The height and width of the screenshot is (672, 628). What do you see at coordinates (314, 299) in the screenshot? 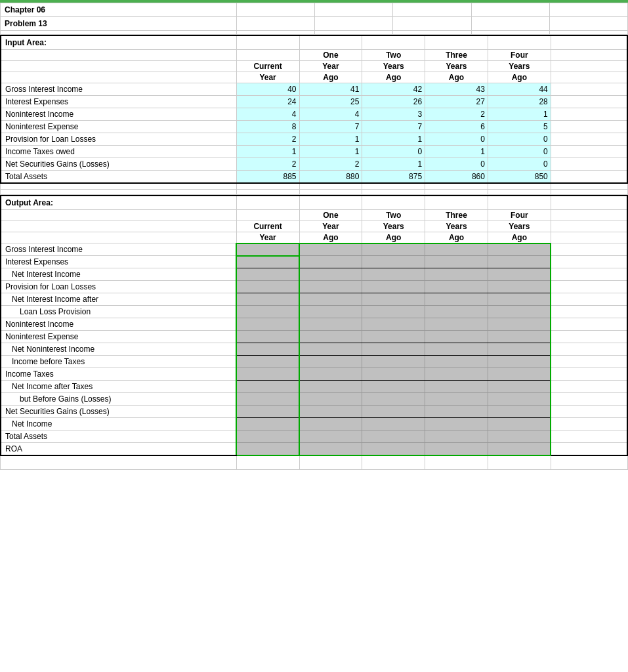
I see `output-row-net-interest-after: Net Interest Income after` at bounding box center [314, 299].